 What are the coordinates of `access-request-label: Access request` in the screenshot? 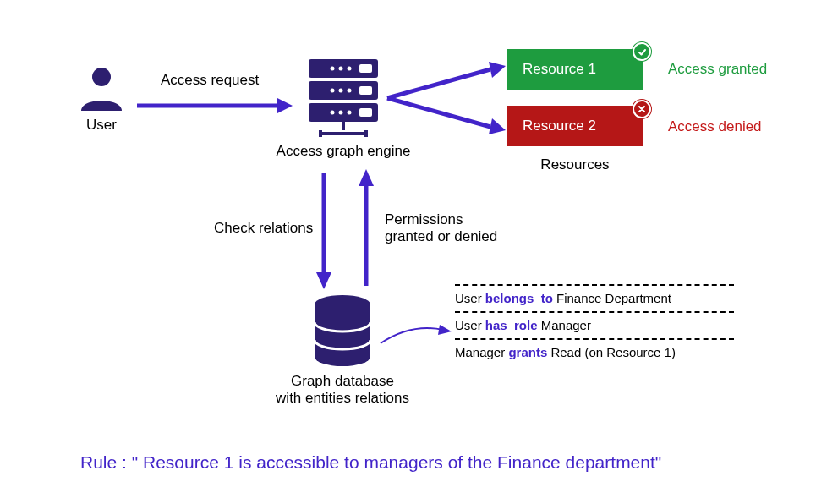 It's located at (210, 80).